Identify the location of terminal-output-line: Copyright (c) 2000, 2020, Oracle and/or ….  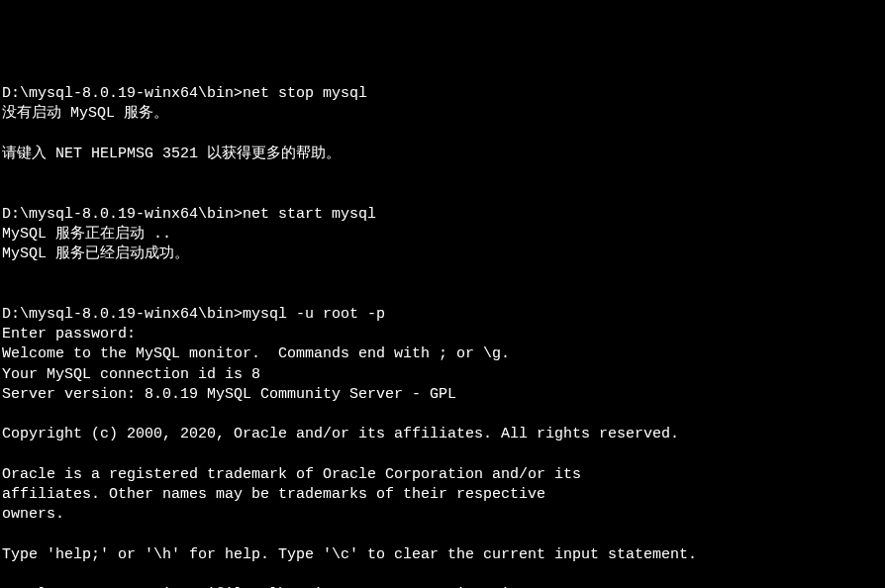
(442, 435).